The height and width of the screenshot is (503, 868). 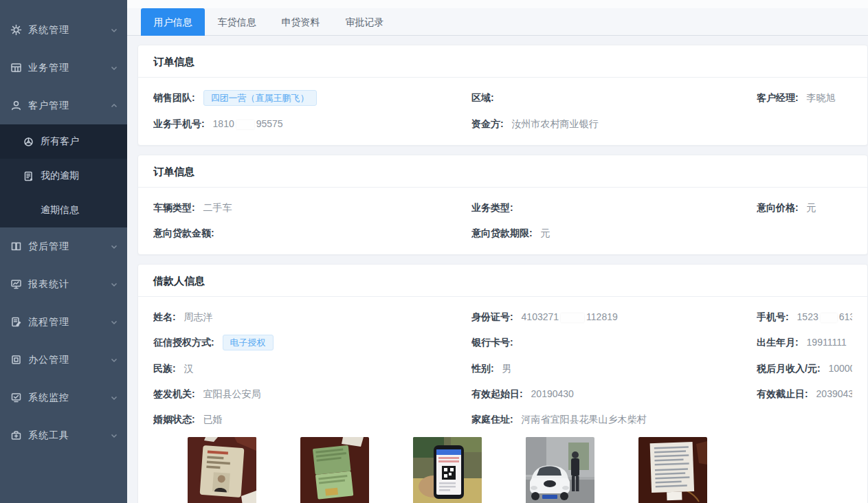 What do you see at coordinates (804, 394) in the screenshot?
I see `field-valid-to: 有效截止日: 20390430` at bounding box center [804, 394].